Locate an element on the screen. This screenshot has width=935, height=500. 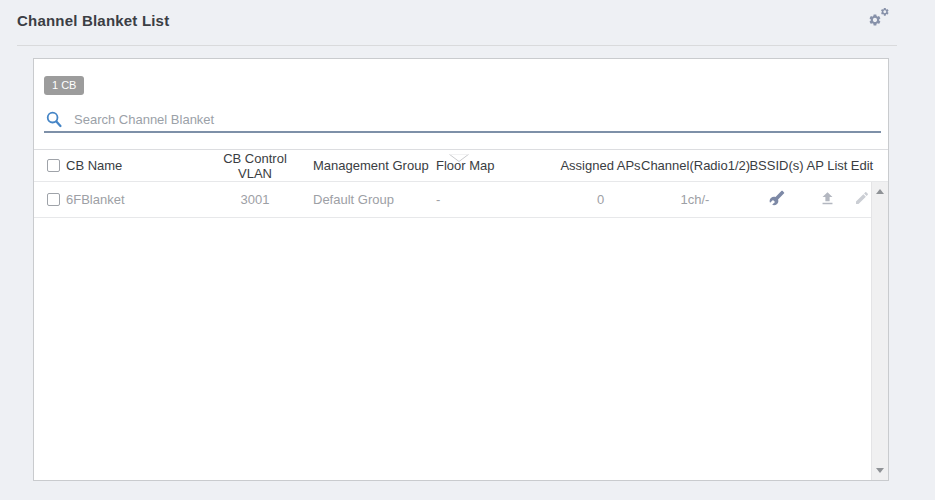
page-title: Channel Blanket List is located at coordinates (93, 20).